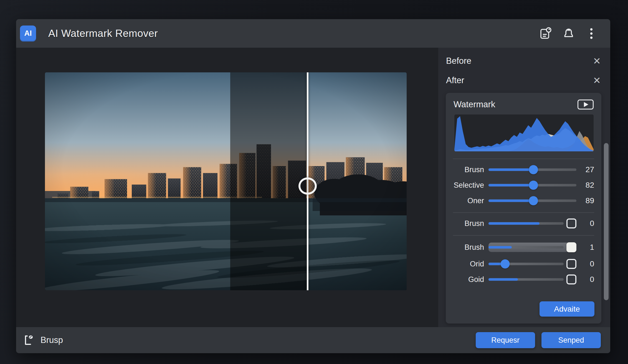 This screenshot has width=628, height=364. Describe the element at coordinates (459, 61) in the screenshot. I see `layer-label: Before` at that location.